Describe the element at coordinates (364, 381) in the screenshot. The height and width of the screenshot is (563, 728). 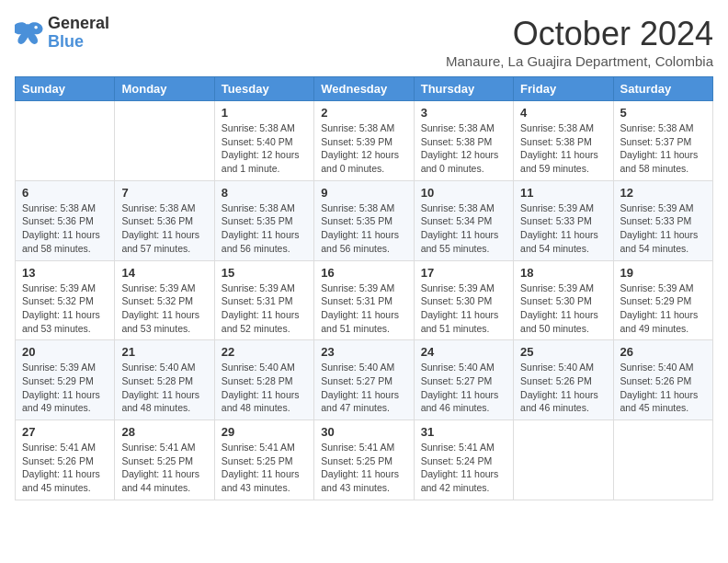
I see `calendar-week-row: 20Sunrise: 5:39 AM Sunset: 5:29 PM Dayli…` at that location.